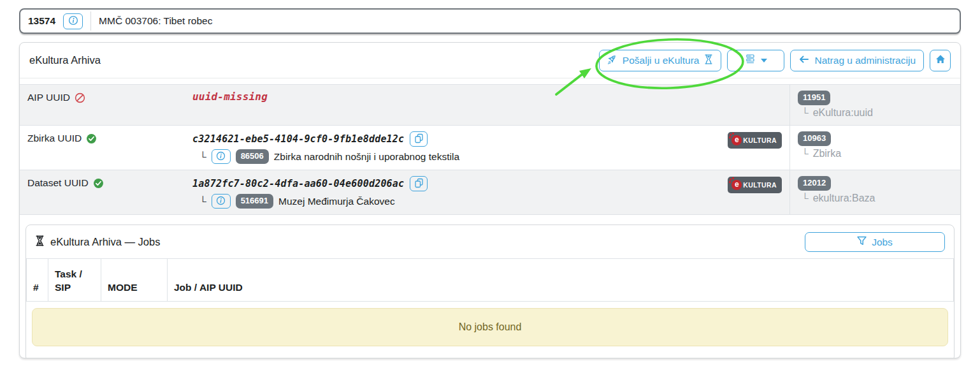  I want to click on jobs-filter-button: Jobs, so click(875, 242).